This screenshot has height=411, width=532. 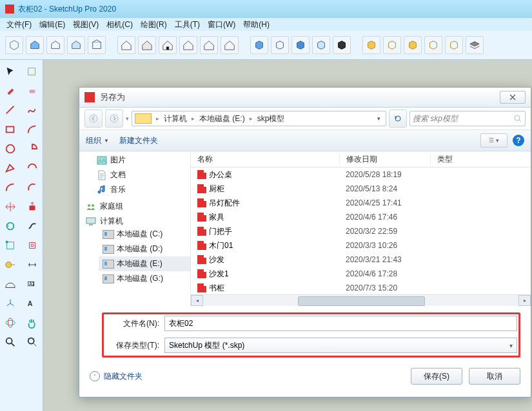 What do you see at coordinates (10, 149) in the screenshot?
I see `circle-tool` at bounding box center [10, 149].